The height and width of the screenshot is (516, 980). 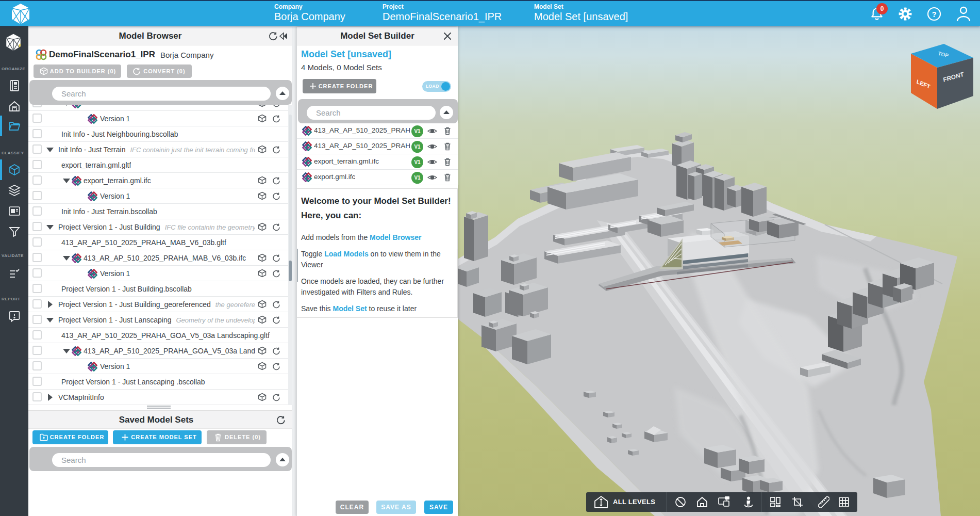 I want to click on svg-text: 2D, so click(x=728, y=498).